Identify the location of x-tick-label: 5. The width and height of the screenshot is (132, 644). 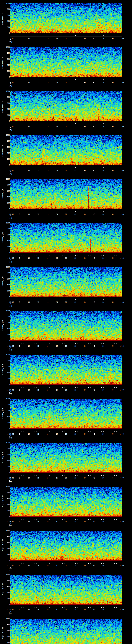
(20, 566).